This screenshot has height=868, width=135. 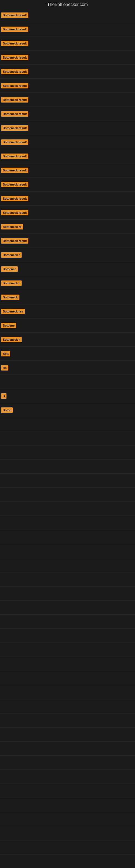 What do you see at coordinates (5, 368) in the screenshot?
I see `bottleneck-badge: Bo` at bounding box center [5, 368].